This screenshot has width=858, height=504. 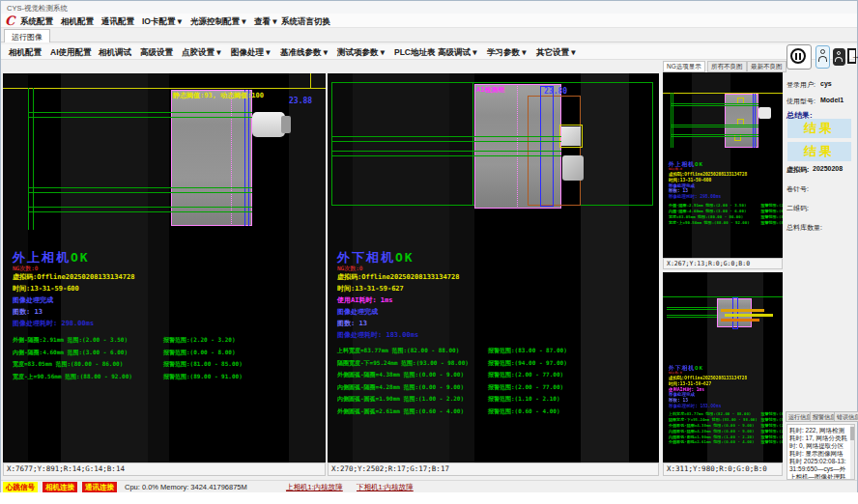 I want to click on process-done-line: 图像处理完成, so click(x=73, y=300).